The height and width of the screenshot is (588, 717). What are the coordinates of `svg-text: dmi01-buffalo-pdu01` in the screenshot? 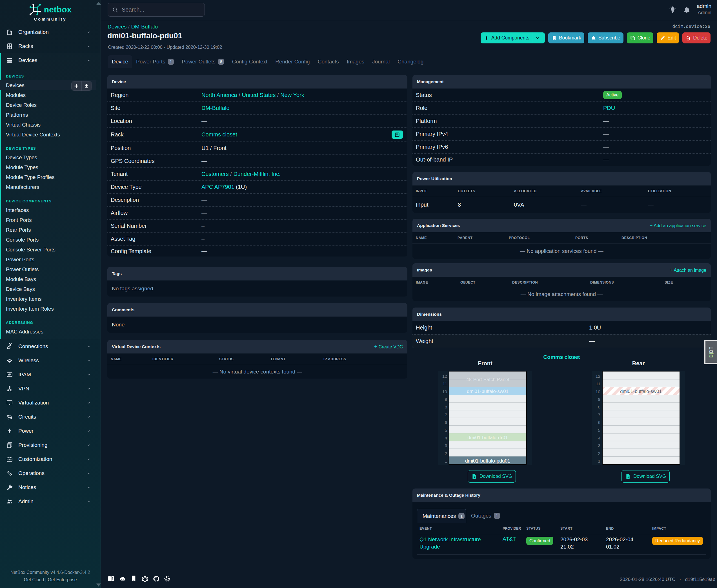 It's located at (487, 461).